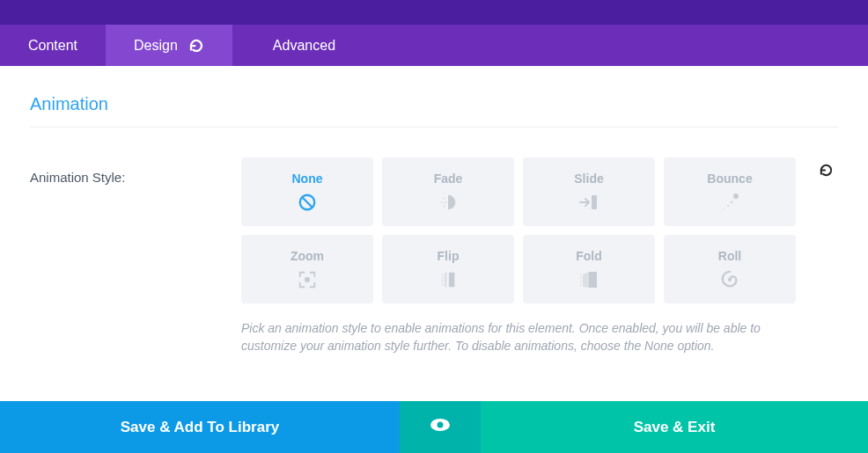 This screenshot has width=868, height=453. What do you see at coordinates (589, 256) in the screenshot?
I see `option-label: Fold` at bounding box center [589, 256].